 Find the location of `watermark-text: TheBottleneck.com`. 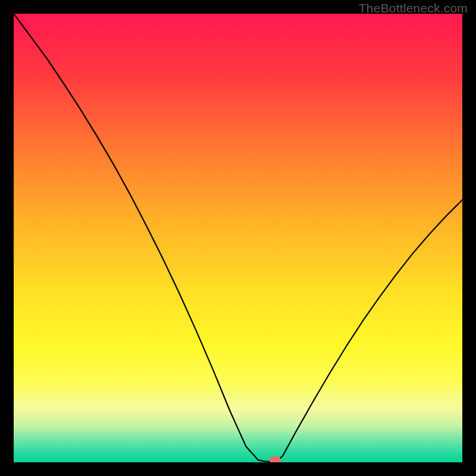

watermark-text: TheBottleneck.com is located at coordinates (413, 8).